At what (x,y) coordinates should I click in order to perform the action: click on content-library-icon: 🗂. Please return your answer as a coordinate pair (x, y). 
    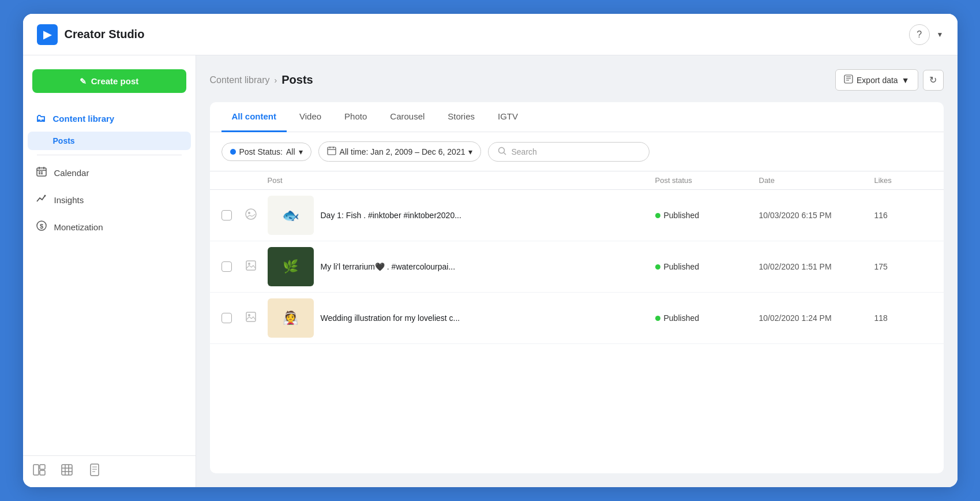
    Looking at the image, I should click on (41, 119).